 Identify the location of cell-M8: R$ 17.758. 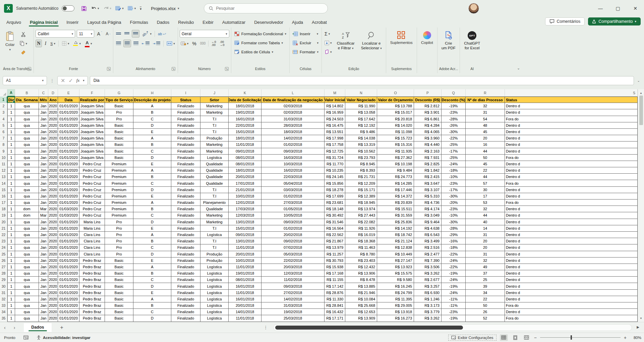
(335, 145).